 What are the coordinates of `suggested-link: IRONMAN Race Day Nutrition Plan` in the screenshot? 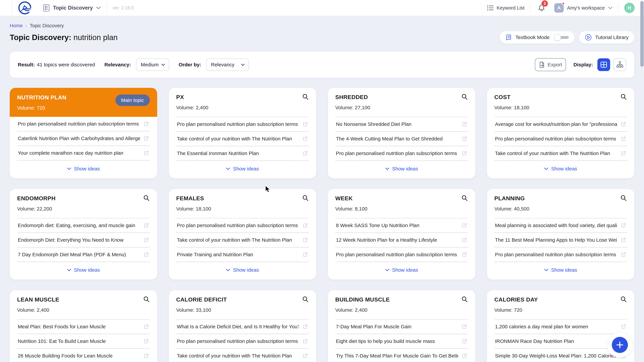 It's located at (561, 342).